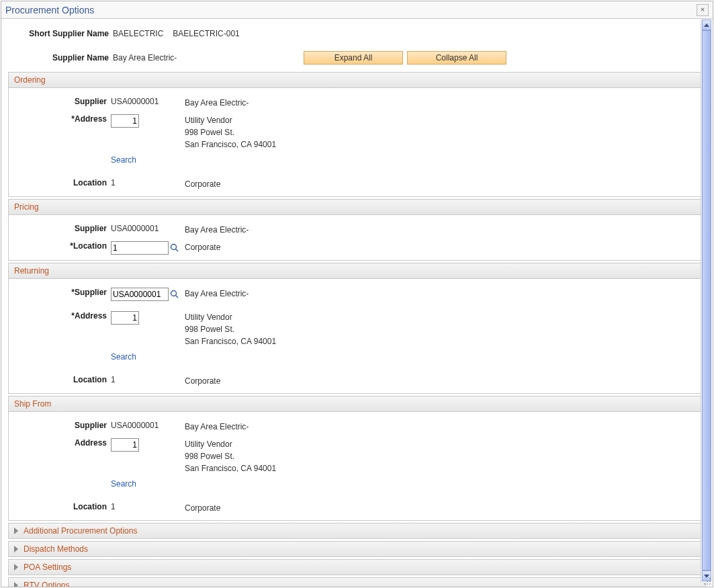 The image size is (714, 588). I want to click on shipfrom-address-line: 998 Powel St., so click(210, 456).